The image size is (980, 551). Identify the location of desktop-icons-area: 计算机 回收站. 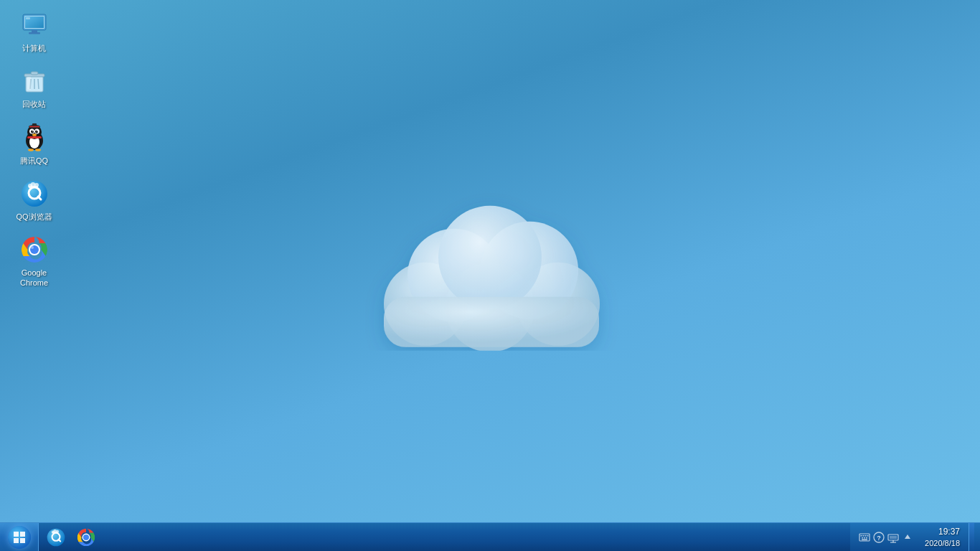
(34, 149).